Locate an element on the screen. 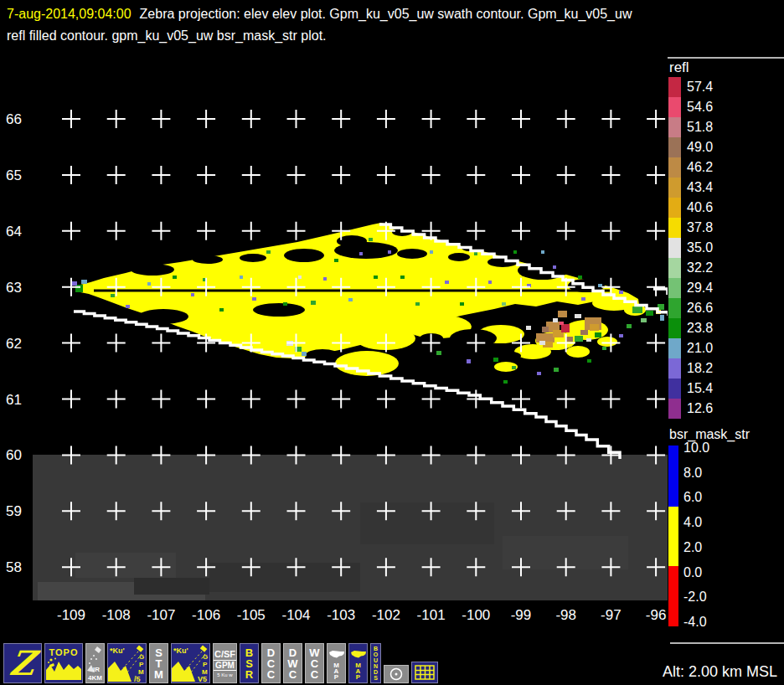 The height and width of the screenshot is (685, 784). svg-text: /5 is located at coordinates (137, 678).